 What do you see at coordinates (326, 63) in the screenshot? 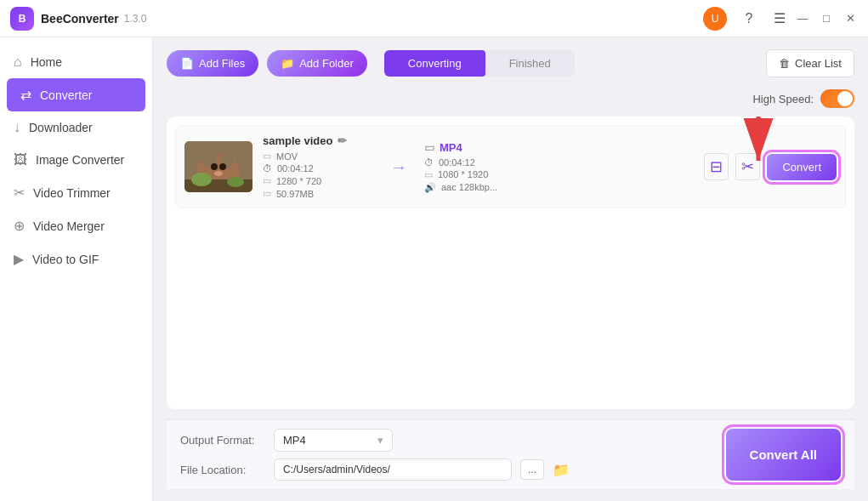
I see `add-folder-label: Add Folder` at bounding box center [326, 63].